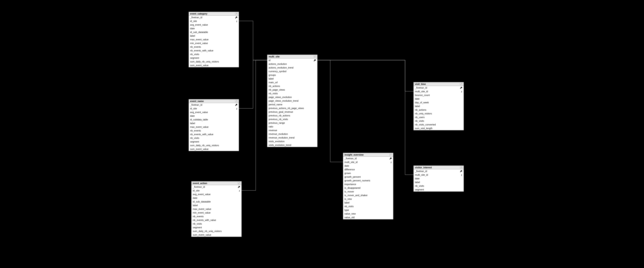 The image size is (644, 268). What do you see at coordinates (438, 114) in the screenshot?
I see `column-row: nb_uniq_visitors` at bounding box center [438, 114].